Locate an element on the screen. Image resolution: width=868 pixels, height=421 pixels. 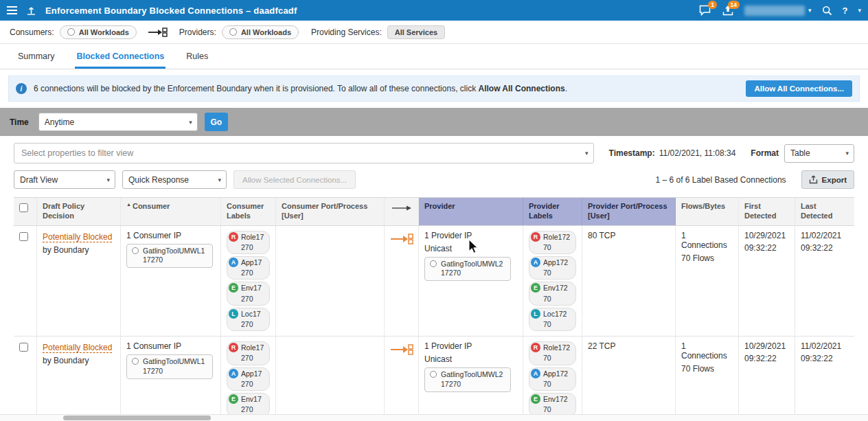
export-icon is located at coordinates (813, 180).